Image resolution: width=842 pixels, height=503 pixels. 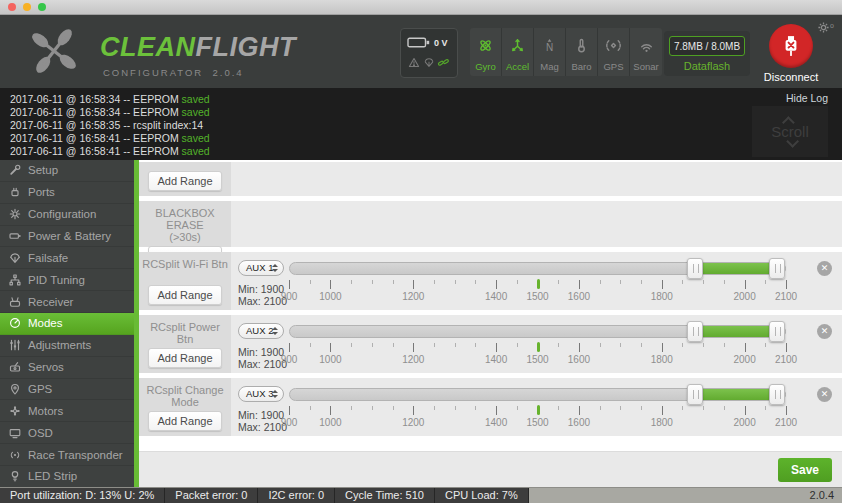 I want to click on hide-log-link: Hide Log, so click(x=807, y=98).